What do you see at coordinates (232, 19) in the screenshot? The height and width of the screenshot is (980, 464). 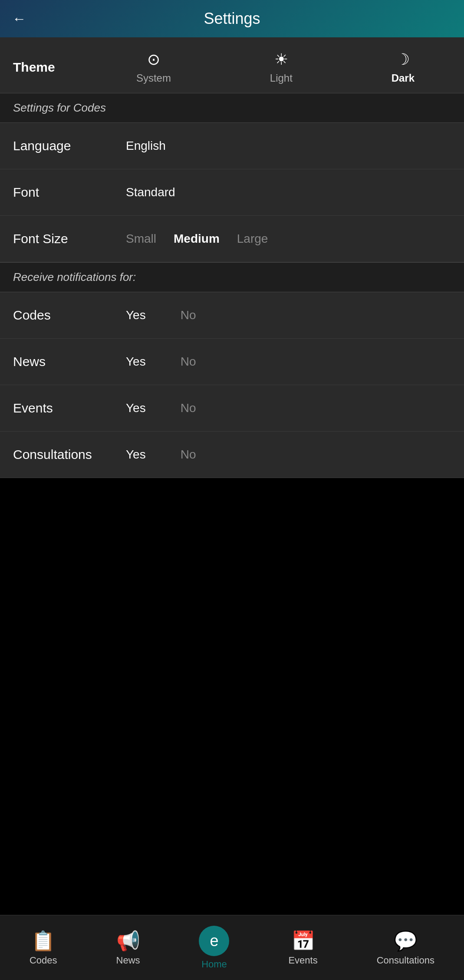 I see `page-title: Settings` at bounding box center [232, 19].